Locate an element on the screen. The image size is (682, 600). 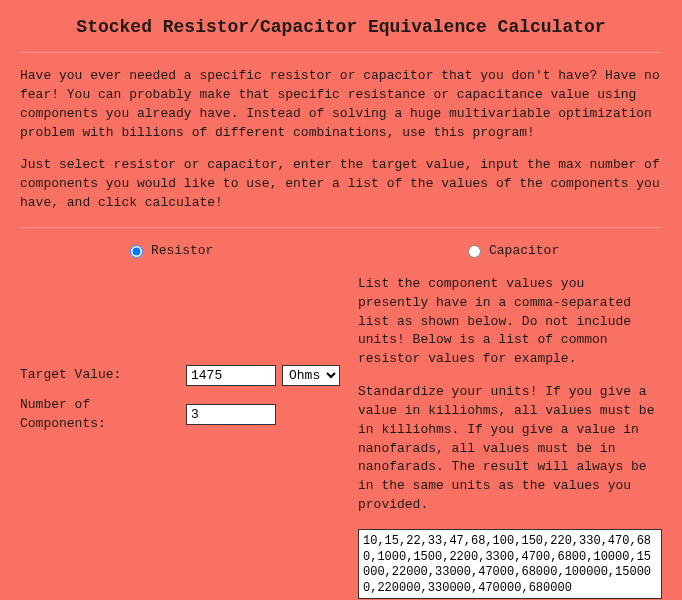
intro-paragraph-1: Have you ever needed a specific resistor… is located at coordinates (341, 104).